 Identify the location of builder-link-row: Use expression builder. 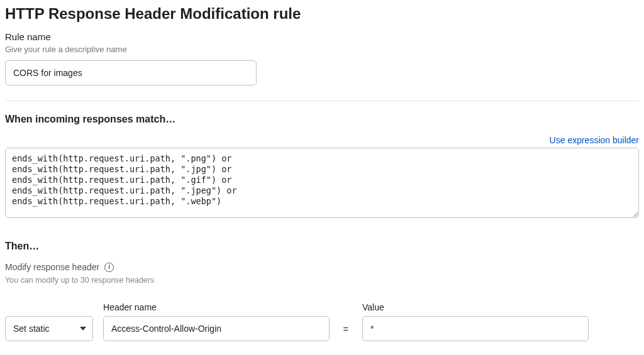
(322, 140).